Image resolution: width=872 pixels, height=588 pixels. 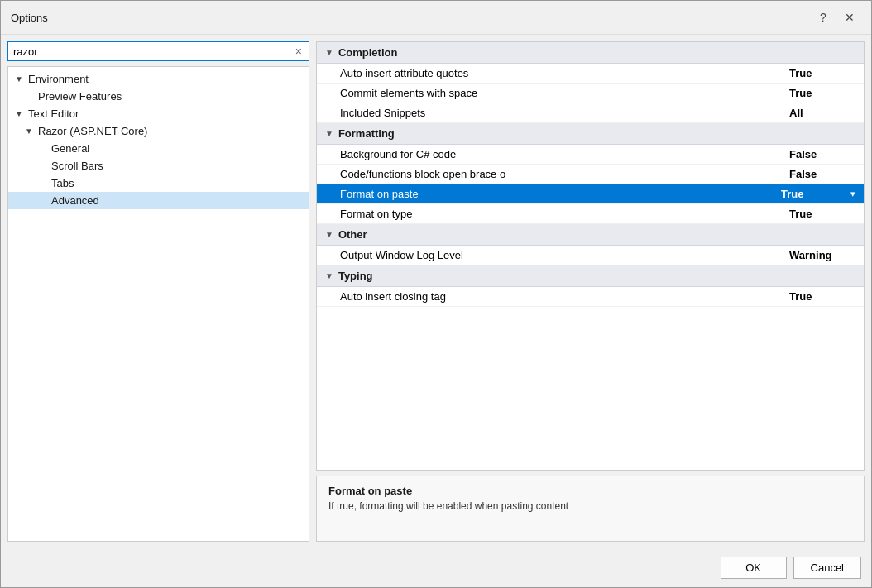 I want to click on option-value-auto-insert-closing-tag: True, so click(x=822, y=296).